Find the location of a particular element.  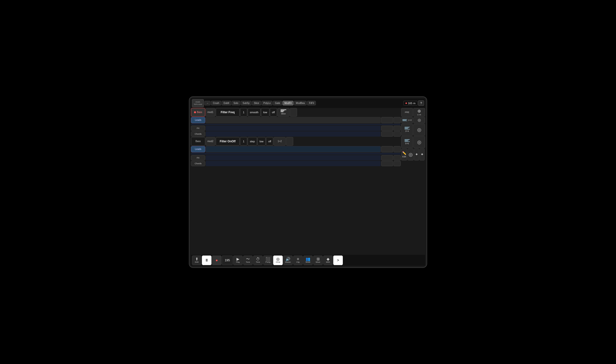

pause-btn: ⏸ is located at coordinates (206, 260).